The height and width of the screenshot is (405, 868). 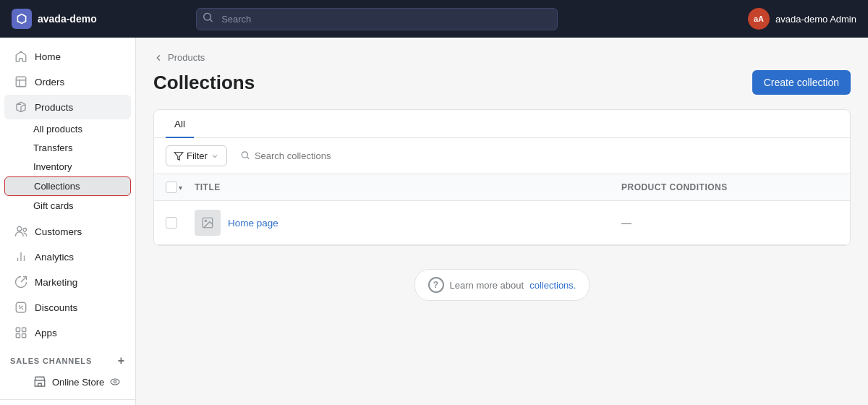 I want to click on sidebar-item-collections: Collections, so click(x=68, y=187).